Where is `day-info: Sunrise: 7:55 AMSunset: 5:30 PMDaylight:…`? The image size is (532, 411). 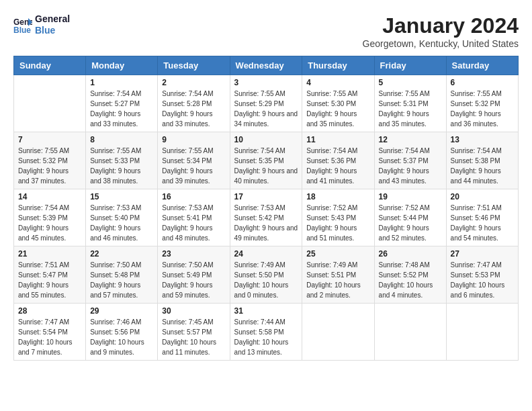
day-info: Sunrise: 7:55 AMSunset: 5:30 PMDaylight:… is located at coordinates (338, 109).